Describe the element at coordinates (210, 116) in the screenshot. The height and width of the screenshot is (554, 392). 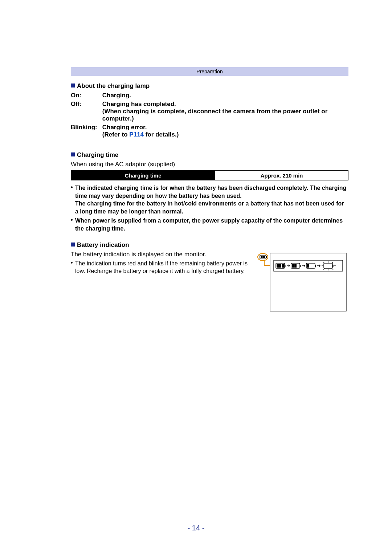
I see `charging-lamp-table: On: Charging. Off: Charging has complete…` at that location.